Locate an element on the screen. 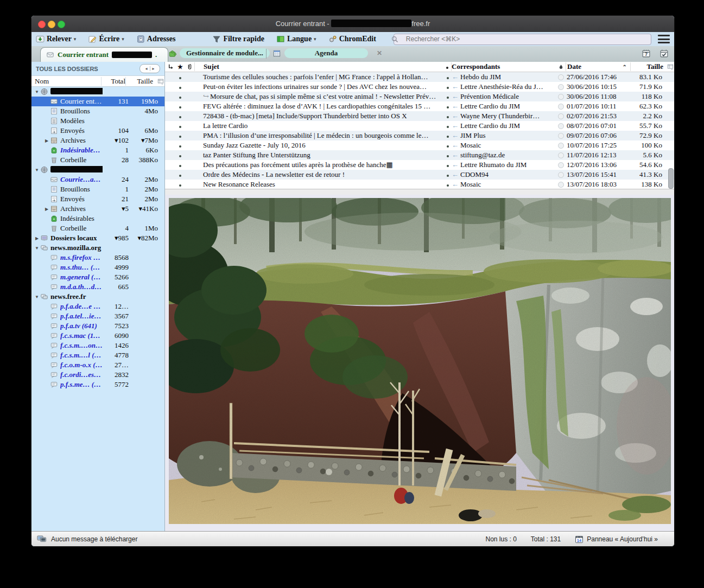 Image resolution: width=704 pixels, height=588 pixels. folder-row: f.c.s.m.…on (149)1426 is located at coordinates (98, 346).